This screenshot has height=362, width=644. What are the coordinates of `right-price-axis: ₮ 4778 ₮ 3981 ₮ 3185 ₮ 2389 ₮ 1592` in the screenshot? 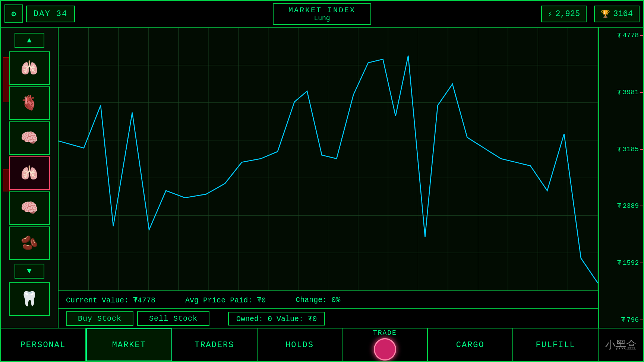 It's located at (621, 178).